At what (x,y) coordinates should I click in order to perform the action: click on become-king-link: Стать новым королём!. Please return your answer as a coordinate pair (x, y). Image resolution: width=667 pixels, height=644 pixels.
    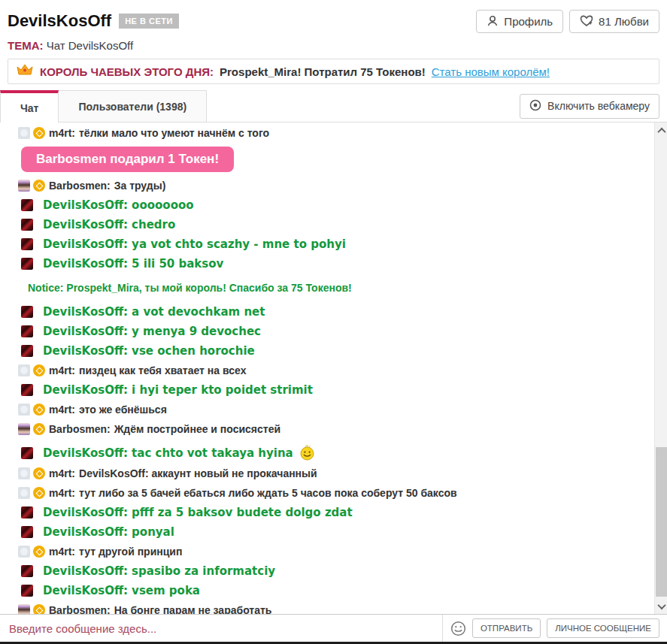
    Looking at the image, I should click on (490, 72).